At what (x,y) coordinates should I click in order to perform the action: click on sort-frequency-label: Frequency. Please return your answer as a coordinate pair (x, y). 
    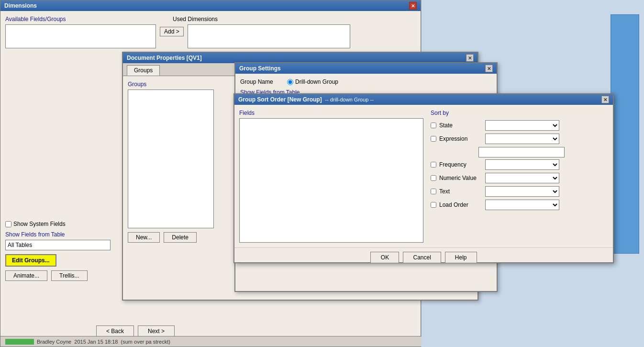
    Looking at the image, I should click on (461, 165).